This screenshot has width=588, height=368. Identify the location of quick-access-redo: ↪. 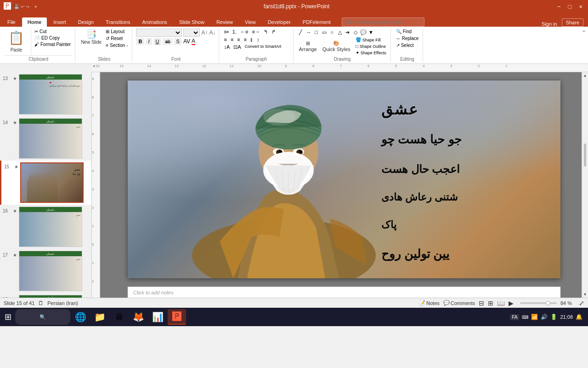
(28, 6).